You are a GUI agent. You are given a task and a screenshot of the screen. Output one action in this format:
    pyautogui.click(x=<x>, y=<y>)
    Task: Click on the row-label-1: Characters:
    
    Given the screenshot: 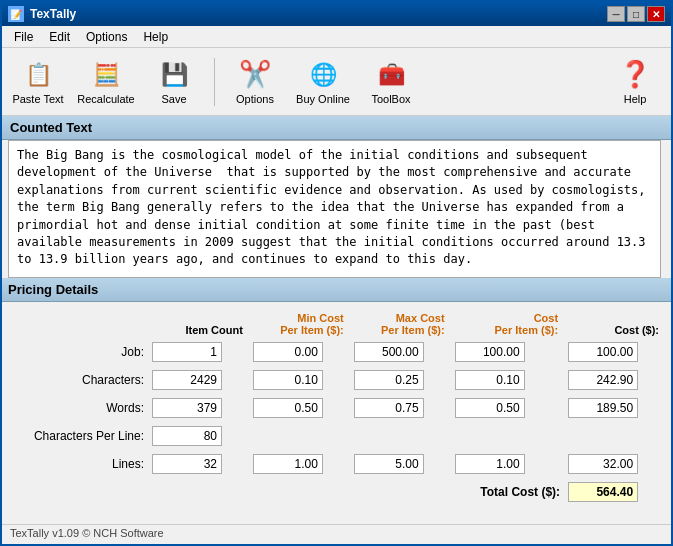 What is the action you would take?
    pyautogui.click(x=78, y=380)
    